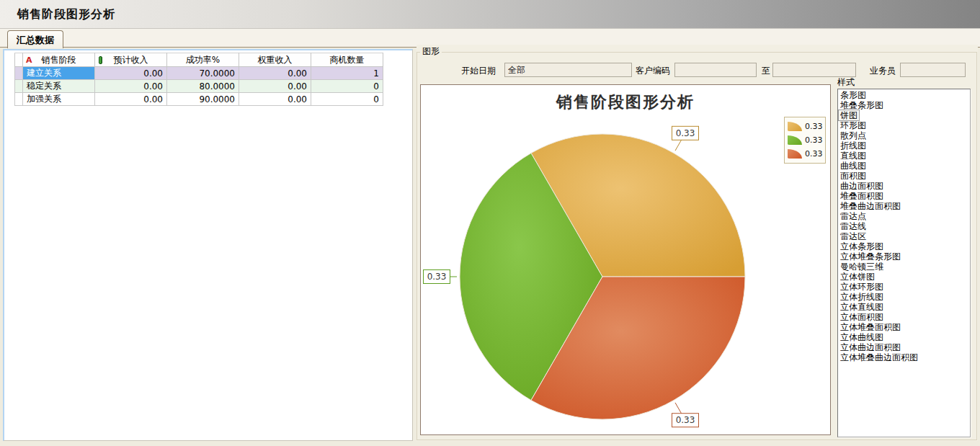 This screenshot has width=980, height=446. Describe the element at coordinates (904, 327) in the screenshot. I see `style-list-item: 立体堆叠面积图` at that location.